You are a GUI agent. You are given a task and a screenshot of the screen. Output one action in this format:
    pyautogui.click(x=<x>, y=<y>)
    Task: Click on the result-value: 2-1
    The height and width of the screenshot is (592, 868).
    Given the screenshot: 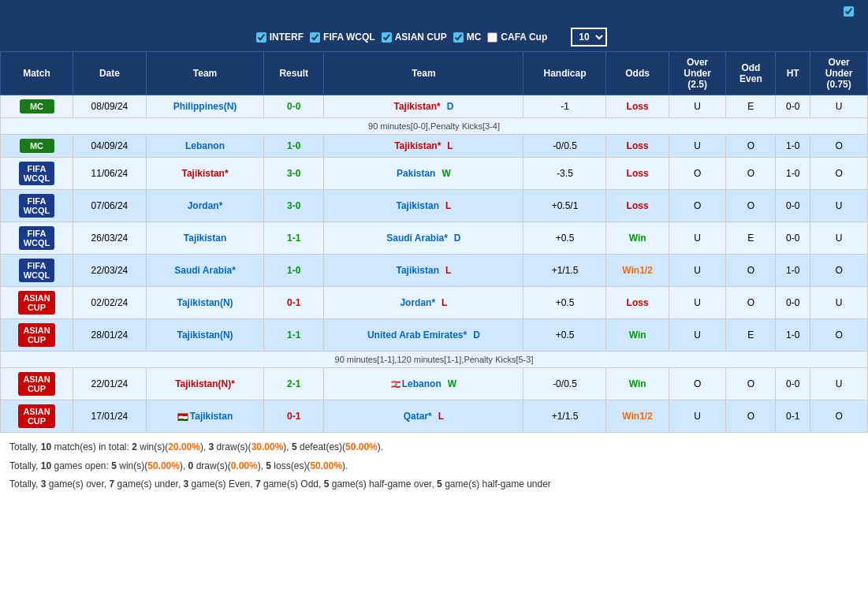 What is the action you would take?
    pyautogui.click(x=293, y=384)
    